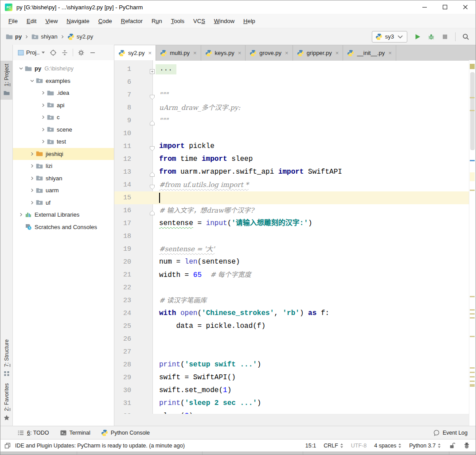 The image size is (476, 455). I want to click on hide-panel-button, so click(93, 53).